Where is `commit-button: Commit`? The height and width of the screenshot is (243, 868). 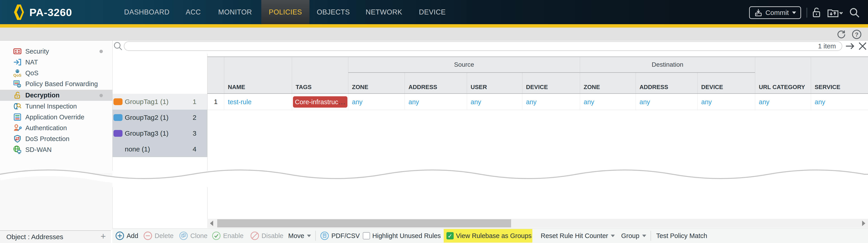 commit-button: Commit is located at coordinates (775, 13).